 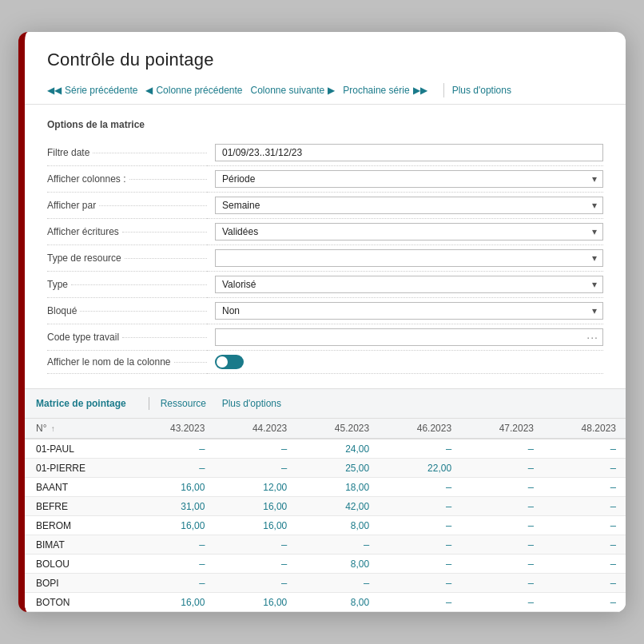 I want to click on type-resource-select: Humain Machine, so click(x=409, y=258).